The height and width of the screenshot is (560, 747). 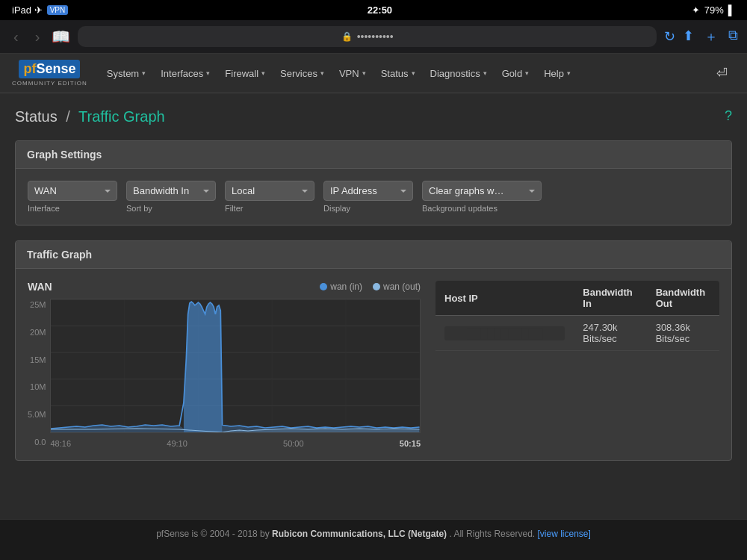 I want to click on ios-vpn-badge: VPN, so click(x=58, y=10).